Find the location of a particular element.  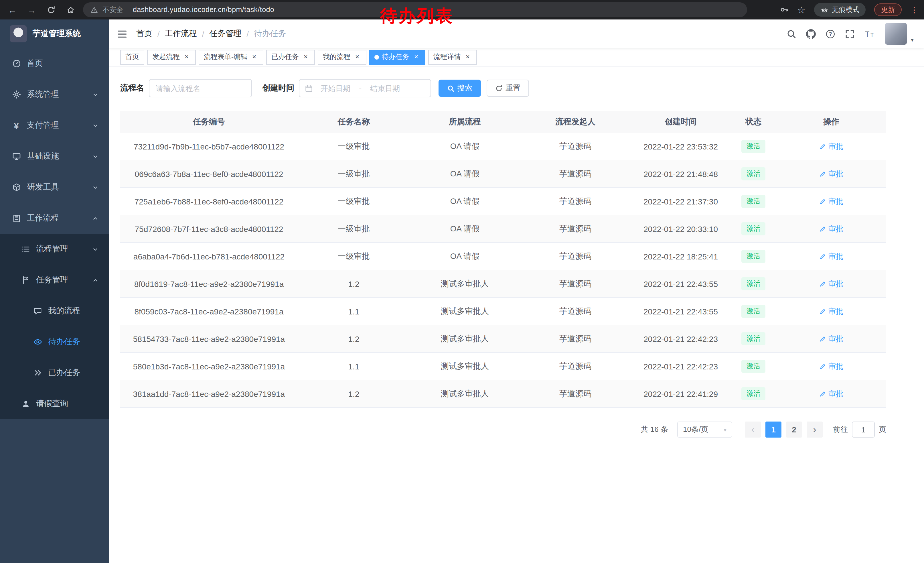

tab-label: 首页 is located at coordinates (132, 57).